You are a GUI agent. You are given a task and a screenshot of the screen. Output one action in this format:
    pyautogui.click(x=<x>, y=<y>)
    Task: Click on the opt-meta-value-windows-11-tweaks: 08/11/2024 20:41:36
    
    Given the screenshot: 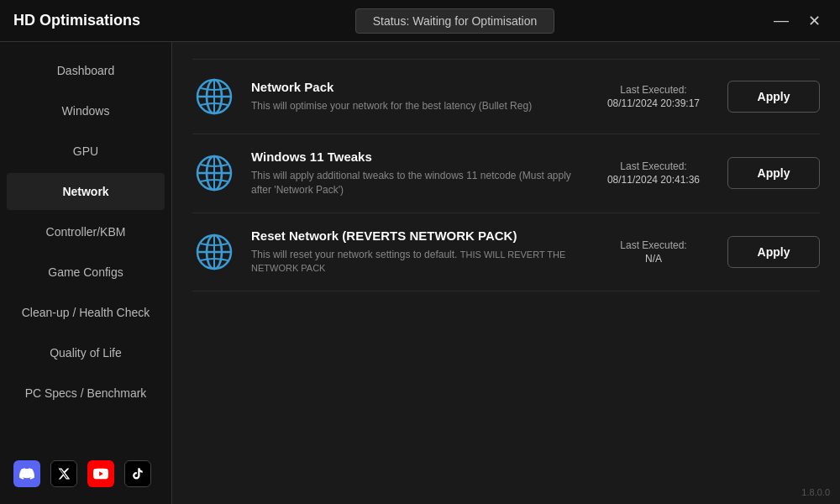 What is the action you would take?
    pyautogui.click(x=654, y=180)
    